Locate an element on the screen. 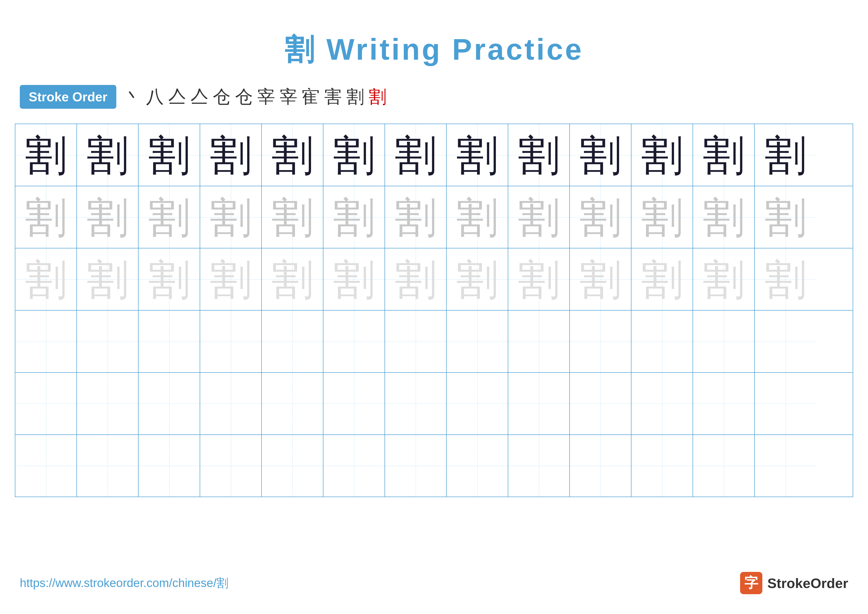  footer-url: https://www.strokeorder.com/chinese/割 is located at coordinates (124, 583).